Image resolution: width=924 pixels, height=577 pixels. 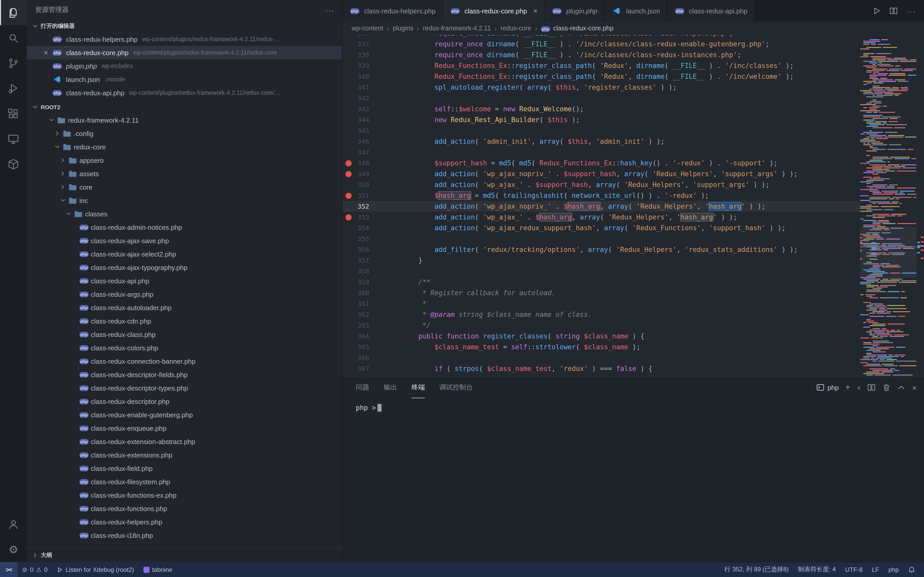 I want to click on code-line: 355, so click(x=601, y=239).